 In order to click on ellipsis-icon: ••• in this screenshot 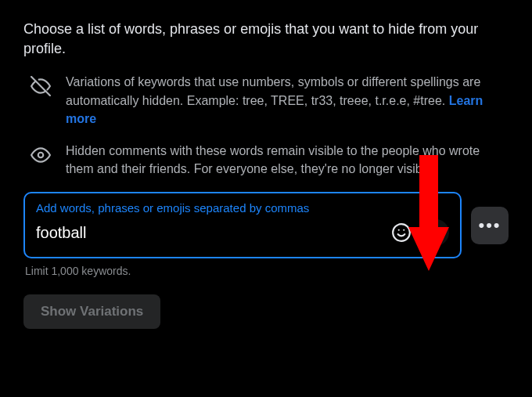, I will do `click(490, 226)`.